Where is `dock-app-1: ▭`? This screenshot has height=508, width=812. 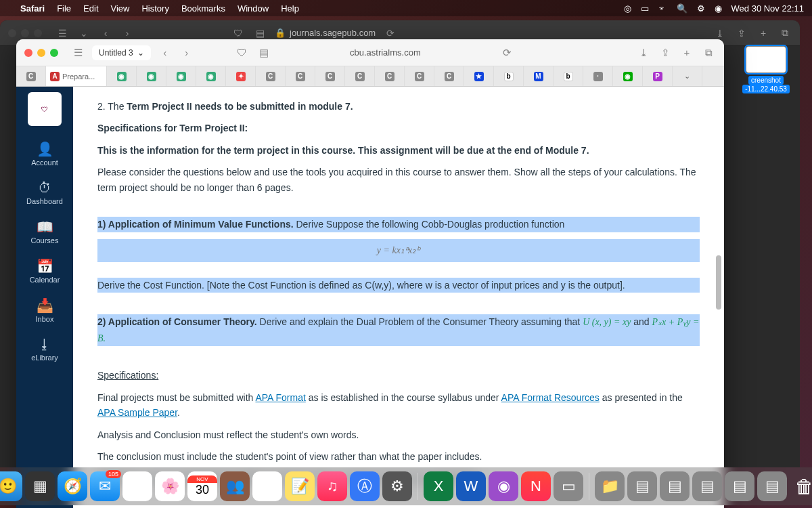
dock-app-1: ▭ is located at coordinates (568, 486).